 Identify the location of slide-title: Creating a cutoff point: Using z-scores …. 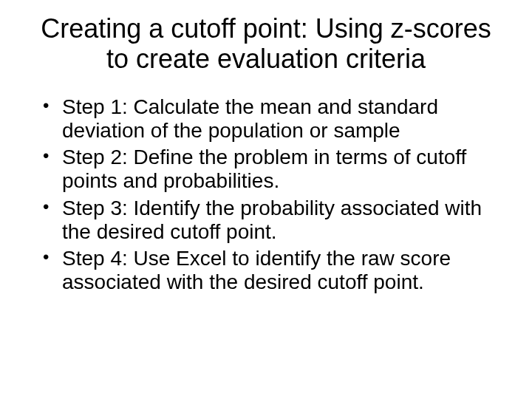
(266, 44).